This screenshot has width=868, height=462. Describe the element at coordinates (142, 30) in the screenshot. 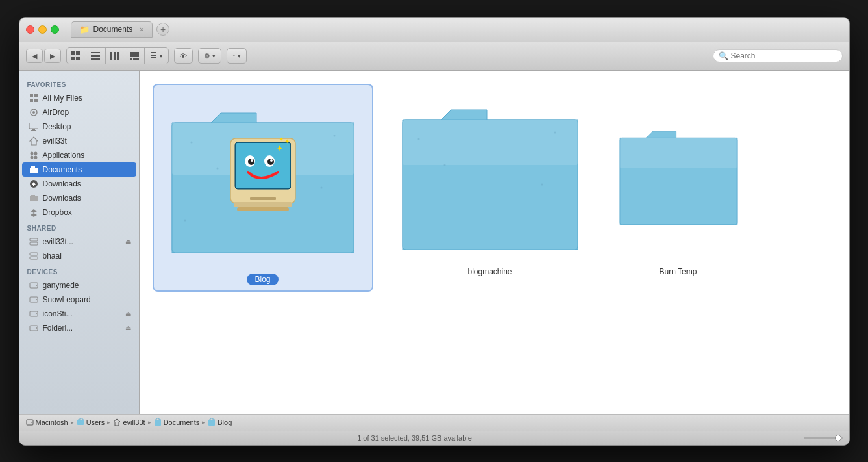

I see `tab-close-icon: ✕` at that location.